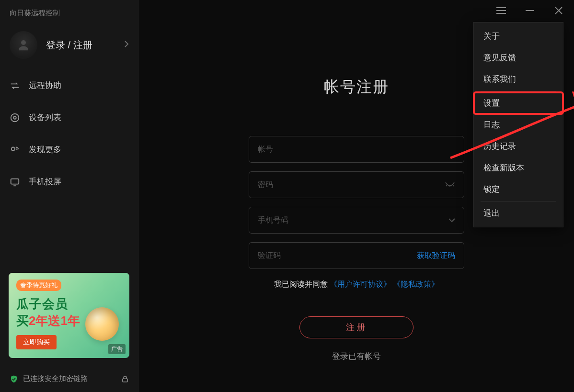  Describe the element at coordinates (69, 46) in the screenshot. I see `login-register-row: 登录 / 注册` at that location.